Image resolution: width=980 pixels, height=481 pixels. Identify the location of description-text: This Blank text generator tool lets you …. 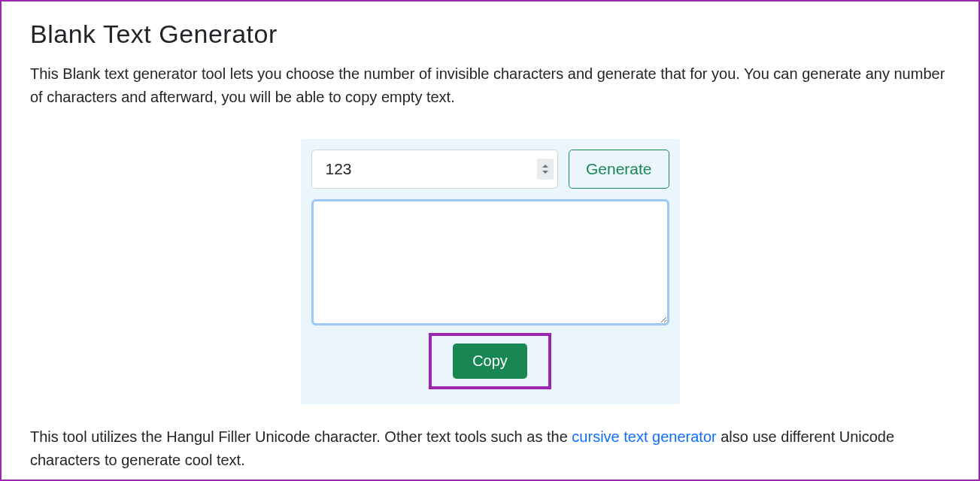
(490, 86).